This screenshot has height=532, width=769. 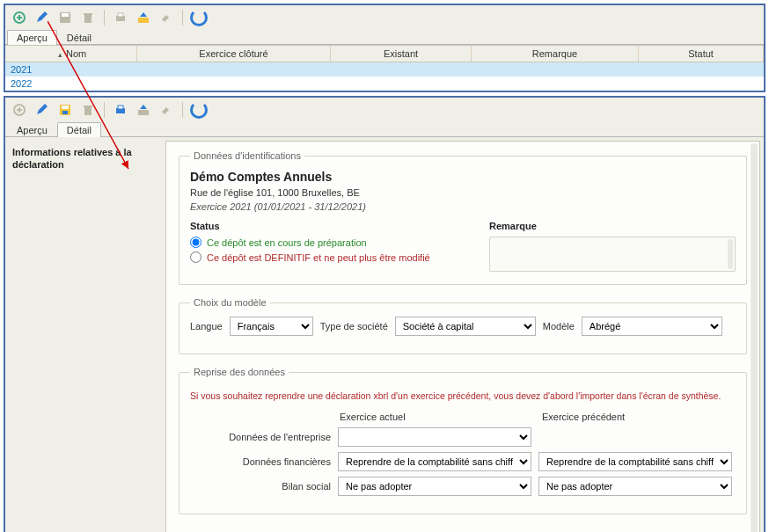 I want to click on row-entreprise-label: Données de l'entreprise, so click(x=260, y=437).